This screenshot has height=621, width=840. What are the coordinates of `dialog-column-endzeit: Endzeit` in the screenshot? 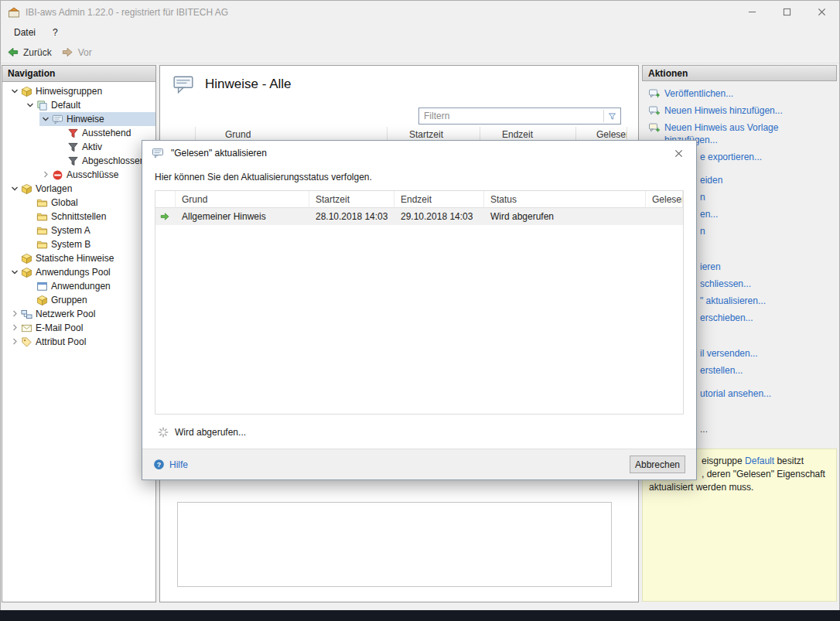 It's located at (439, 200).